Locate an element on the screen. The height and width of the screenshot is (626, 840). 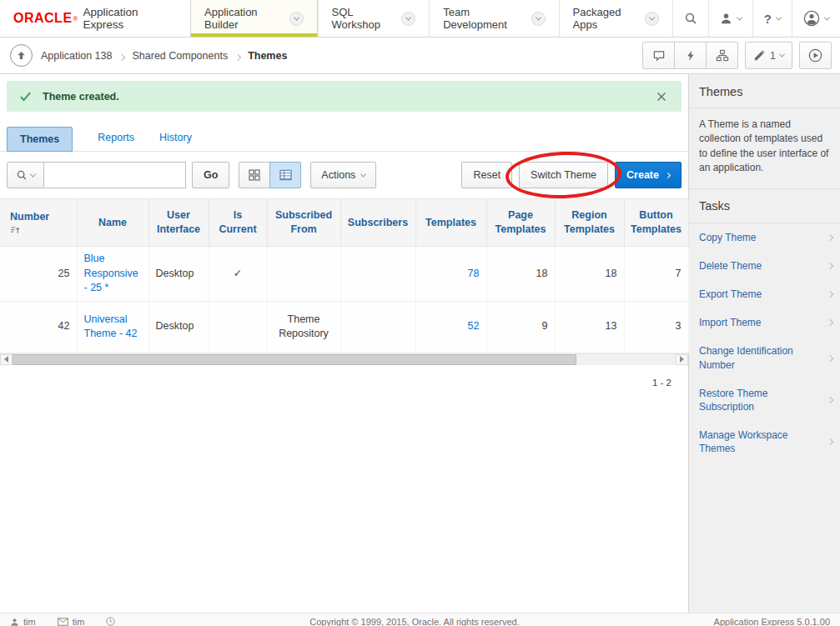
clock-icon is located at coordinates (110, 622).